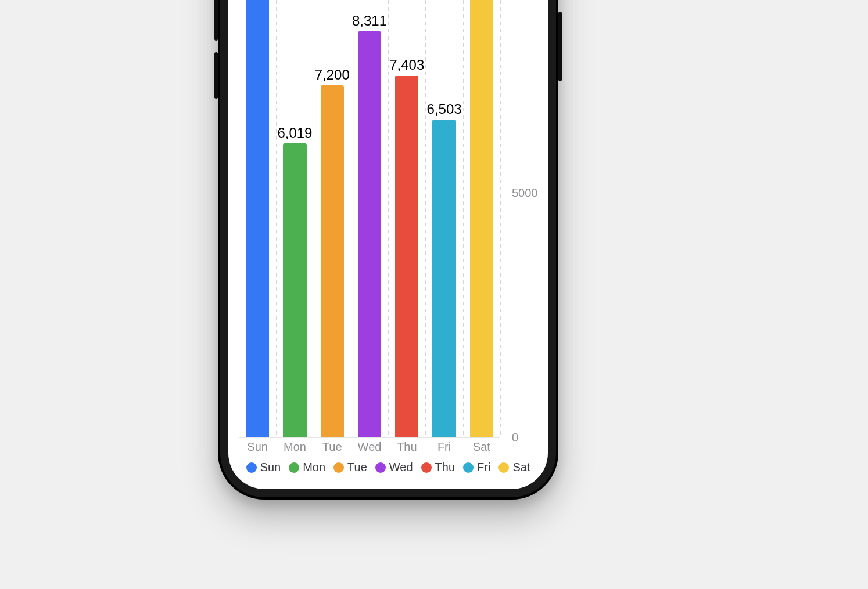 The height and width of the screenshot is (589, 868). I want to click on bar-tue: 7,200, so click(332, 261).